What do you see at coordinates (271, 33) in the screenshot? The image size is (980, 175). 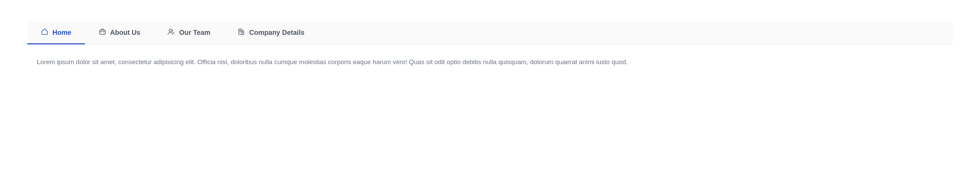 I see `tab-company-details: Company Details` at bounding box center [271, 33].